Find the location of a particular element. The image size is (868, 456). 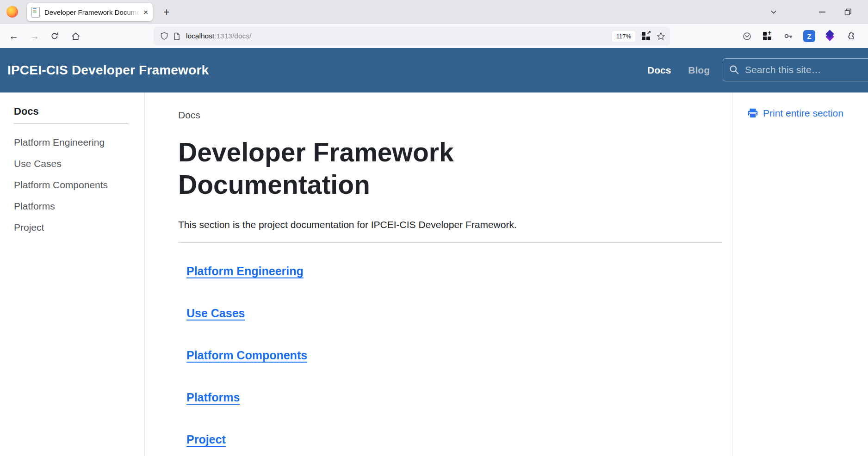

home-button is located at coordinates (75, 36).